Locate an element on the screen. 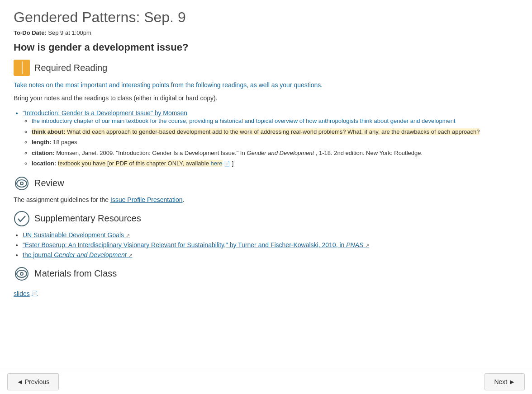 The height and width of the screenshot is (394, 532). sub-item-think-about: think about: What did each approach to g… is located at coordinates (275, 132).